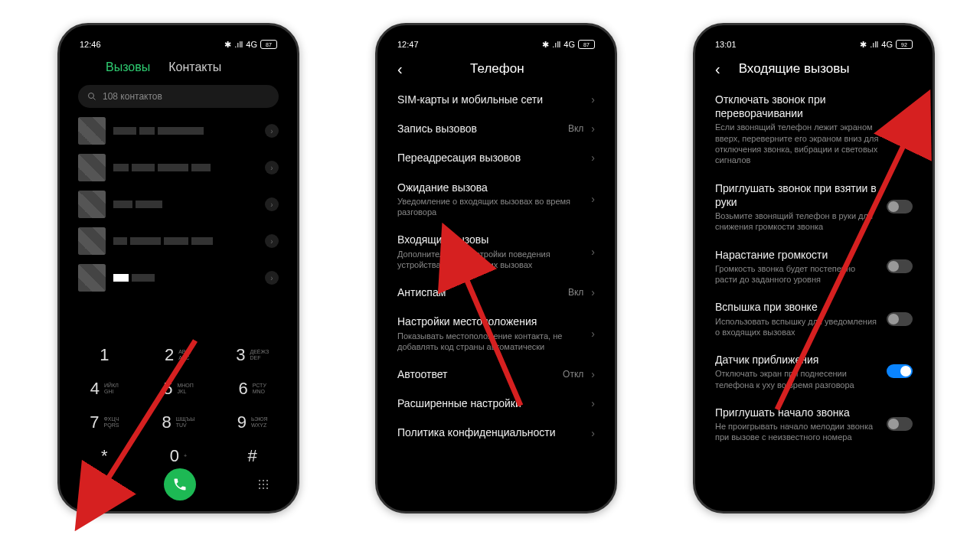 Image resolution: width=980 pixels, height=551 pixels. What do you see at coordinates (496, 432) in the screenshot?
I see `settings-row: Политика конфиденциальности›` at bounding box center [496, 432].